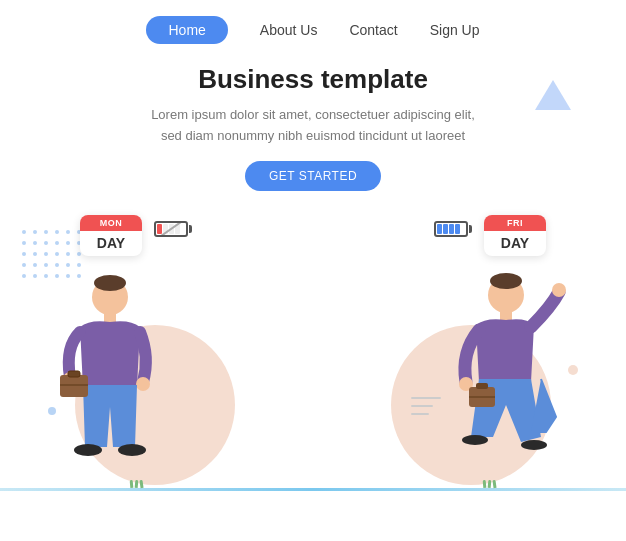 This screenshot has width=626, height=541. What do you see at coordinates (190, 229) in the screenshot?
I see `battery-tip-low` at bounding box center [190, 229].